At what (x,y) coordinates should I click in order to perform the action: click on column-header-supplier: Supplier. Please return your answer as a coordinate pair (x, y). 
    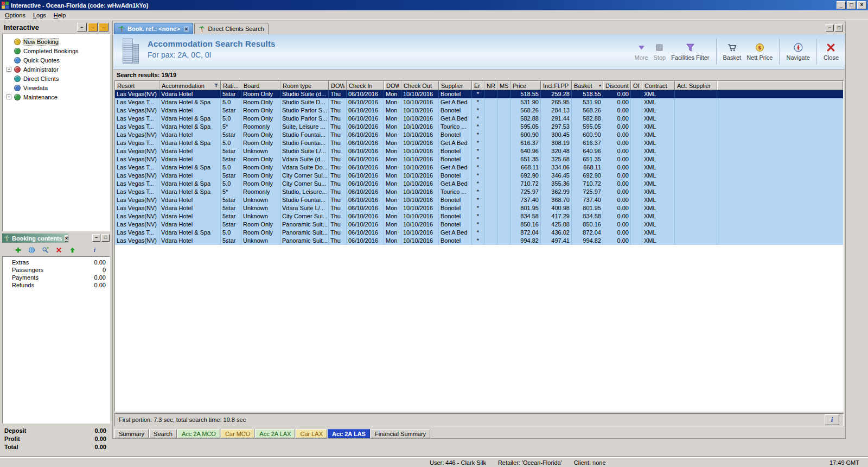
    Looking at the image, I should click on (456, 86).